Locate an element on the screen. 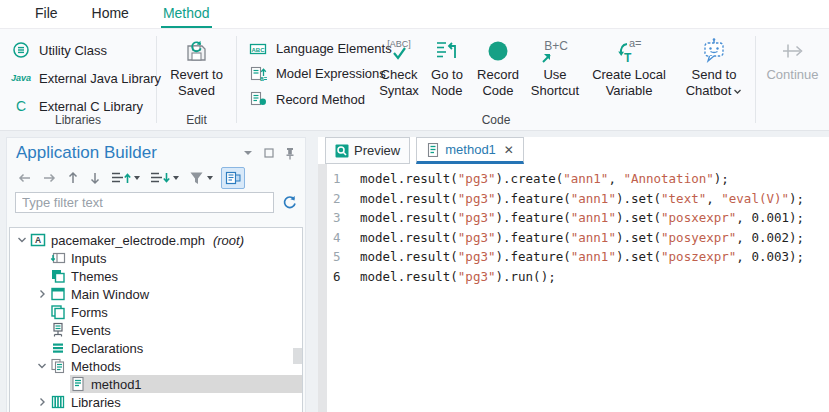  tree-item-selected: method1 is located at coordinates (186, 384).